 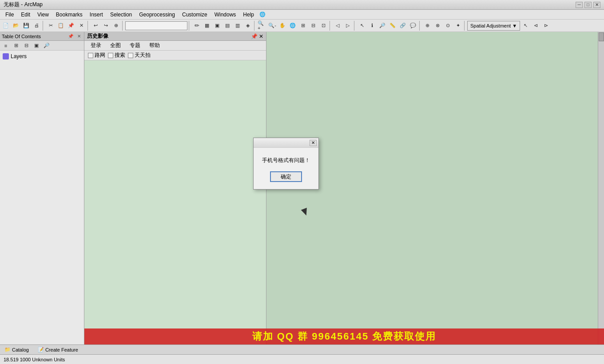 I want to click on minimize-button: ─, so click(x=579, y=5).